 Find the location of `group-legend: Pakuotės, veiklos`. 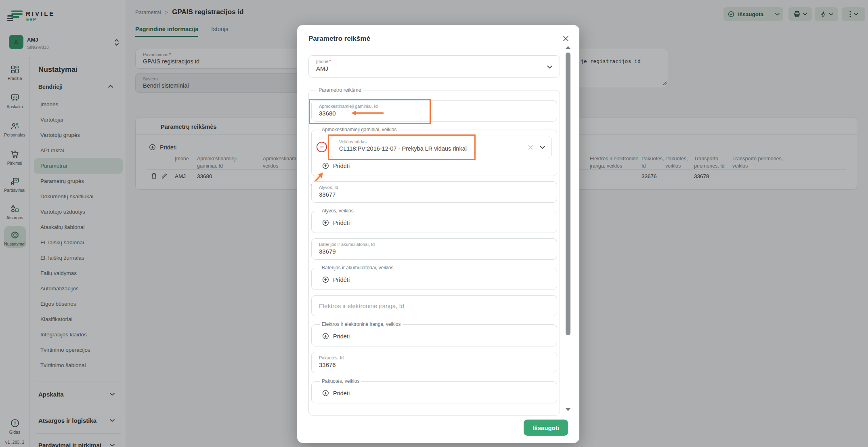

group-legend: Pakuotės, veiklos is located at coordinates (341, 381).